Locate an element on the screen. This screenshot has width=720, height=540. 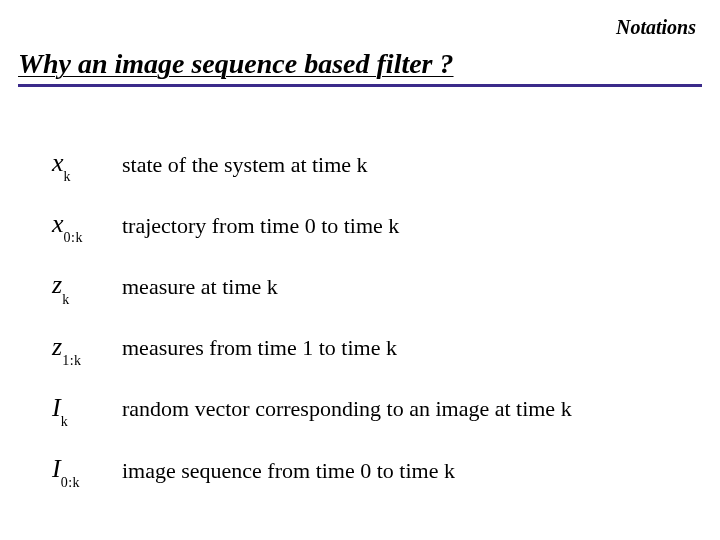
definition-text: trajectory from time 0 to time k is located at coordinates (260, 226).